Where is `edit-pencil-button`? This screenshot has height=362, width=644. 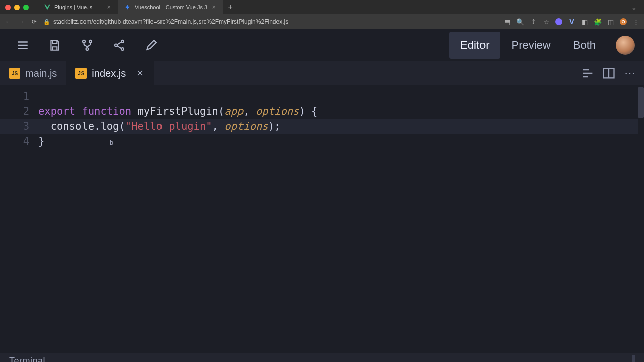 edit-pencil-button is located at coordinates (151, 45).